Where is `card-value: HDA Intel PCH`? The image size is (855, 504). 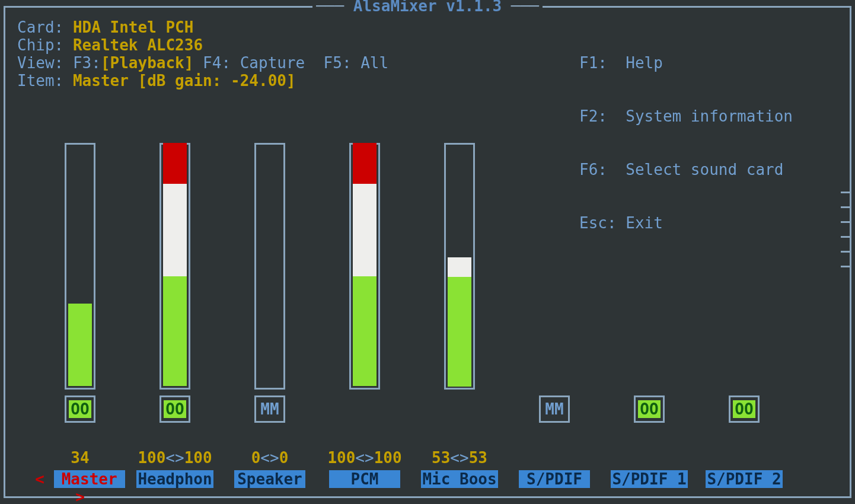 card-value: HDA Intel PCH is located at coordinates (133, 27).